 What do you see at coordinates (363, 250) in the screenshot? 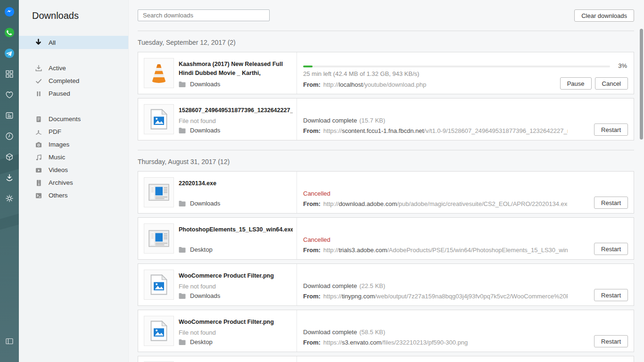
I see `url-domain: trials3.adobe.com` at bounding box center [363, 250].